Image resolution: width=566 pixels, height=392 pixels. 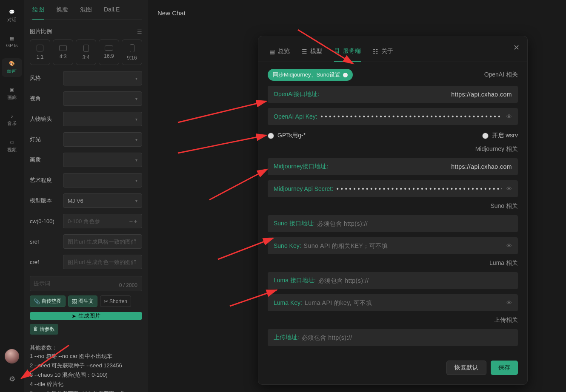 What do you see at coordinates (86, 10) in the screenshot?
I see `sidebar-tabs: 绘图 换脸 混图 Dall.E` at bounding box center [86, 10].